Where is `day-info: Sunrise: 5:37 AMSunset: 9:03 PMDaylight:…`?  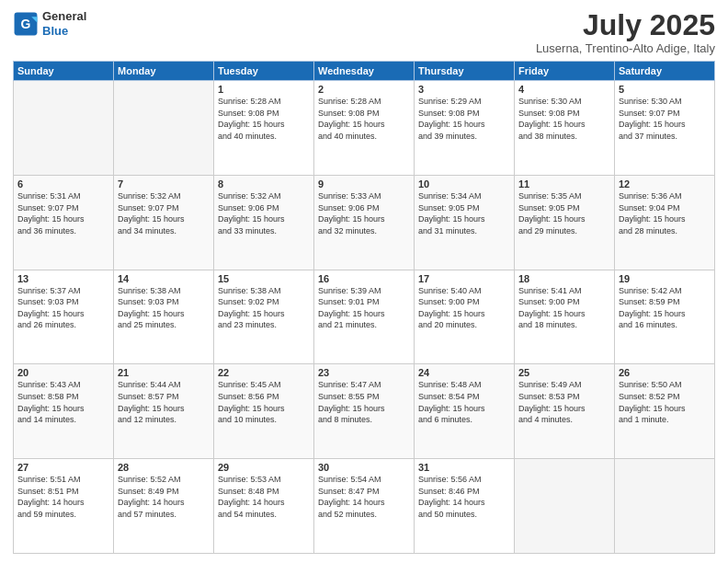 day-info: Sunrise: 5:37 AMSunset: 9:03 PMDaylight:… is located at coordinates (63, 308).